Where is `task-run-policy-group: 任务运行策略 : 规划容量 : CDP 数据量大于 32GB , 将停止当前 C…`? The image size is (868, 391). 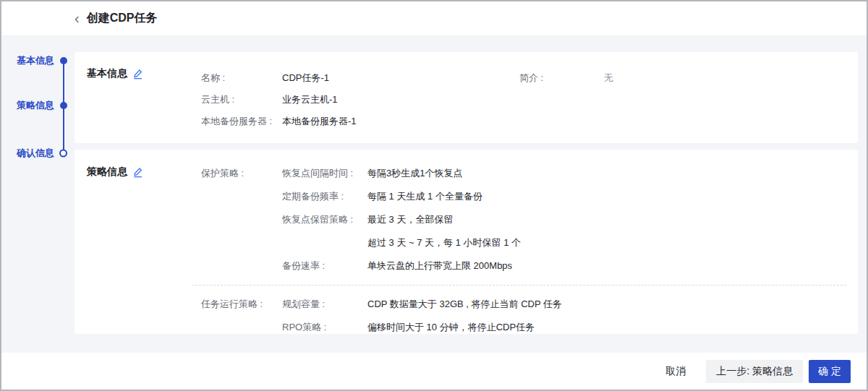
task-run-policy-group: 任务运行策略 : 规划容量 : CDP 数据量大于 32GB , 将停止当前 C… is located at coordinates (524, 316).